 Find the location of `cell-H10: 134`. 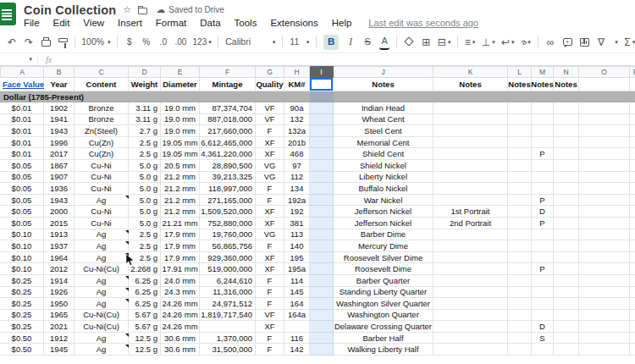

cell-H10: 134 is located at coordinates (297, 189).